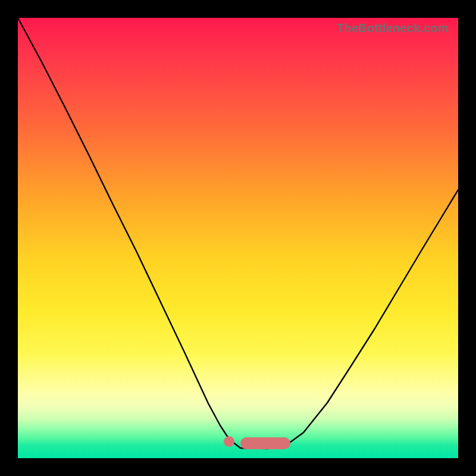  I want to click on optimal-range-track, so click(265, 443).